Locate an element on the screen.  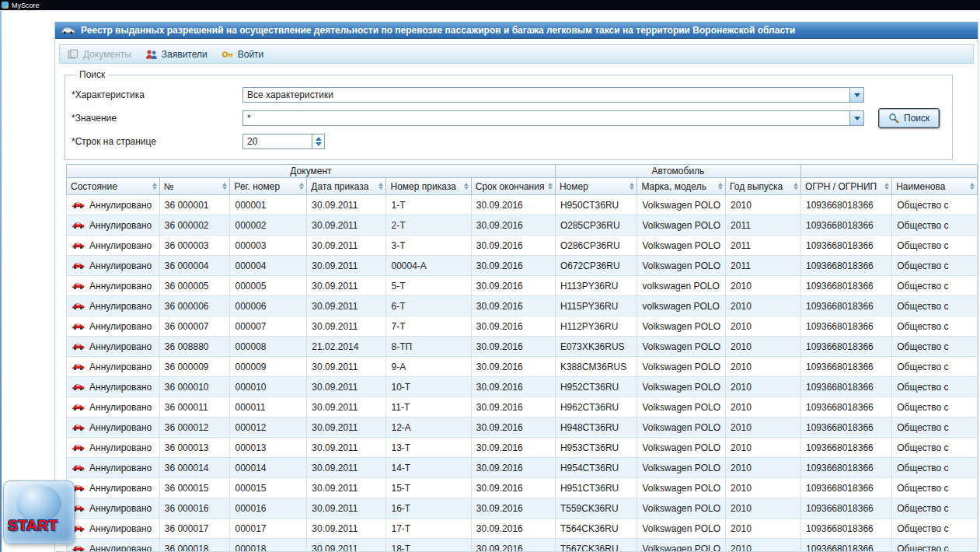
table-row: Аннулировано36 00001400001430.09.201114-… is located at coordinates (522, 468).